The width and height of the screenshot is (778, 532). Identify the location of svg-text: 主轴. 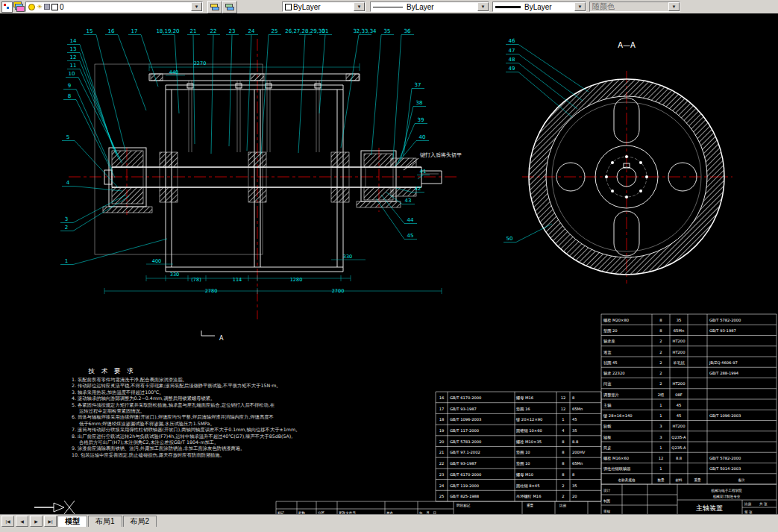
(607, 406).